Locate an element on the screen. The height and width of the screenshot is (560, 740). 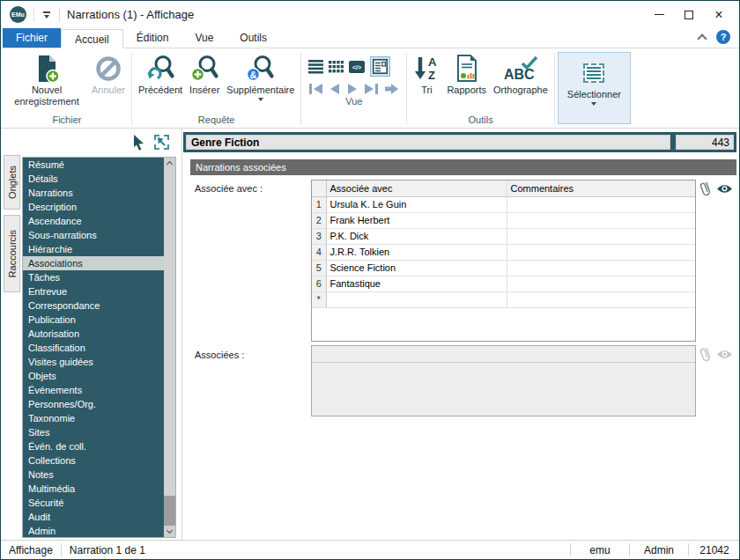
reports-button: Rapports is located at coordinates (467, 74).